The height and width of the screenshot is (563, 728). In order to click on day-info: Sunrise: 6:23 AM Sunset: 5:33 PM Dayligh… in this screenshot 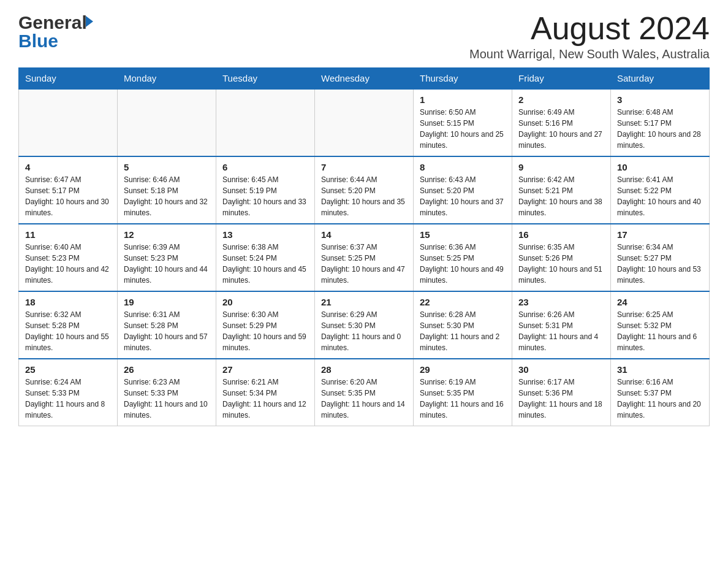, I will do `click(167, 399)`.